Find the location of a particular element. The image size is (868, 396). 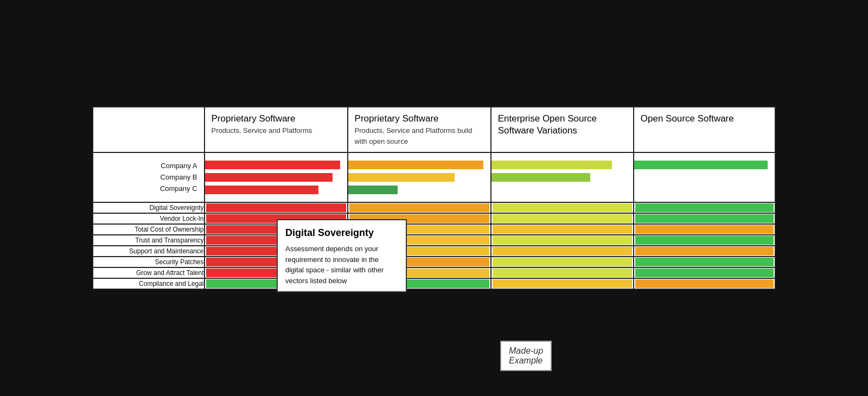

prop-company-bars is located at coordinates (276, 177).